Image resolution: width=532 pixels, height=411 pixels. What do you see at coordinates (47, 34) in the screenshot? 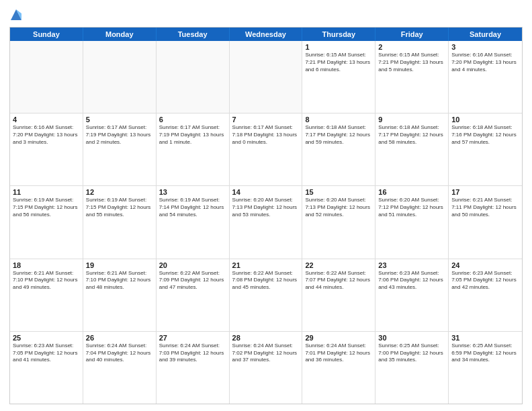
I see `header-day-sunday: Sunday` at bounding box center [47, 34].